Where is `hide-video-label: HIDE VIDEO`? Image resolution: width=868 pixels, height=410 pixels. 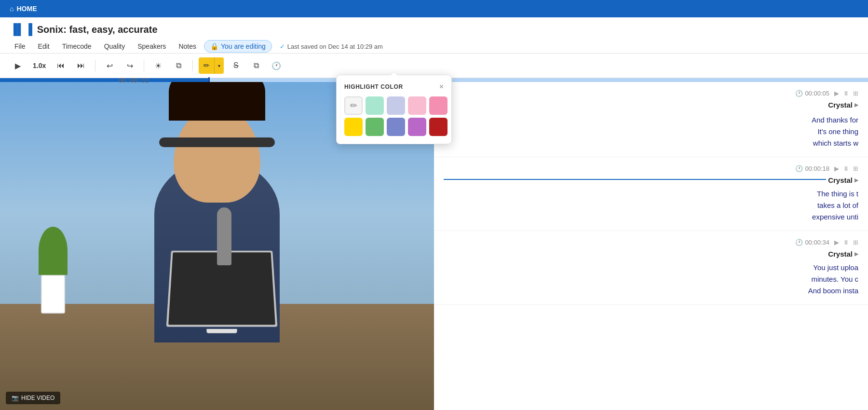 hide-video-label: HIDE VIDEO is located at coordinates (38, 398).